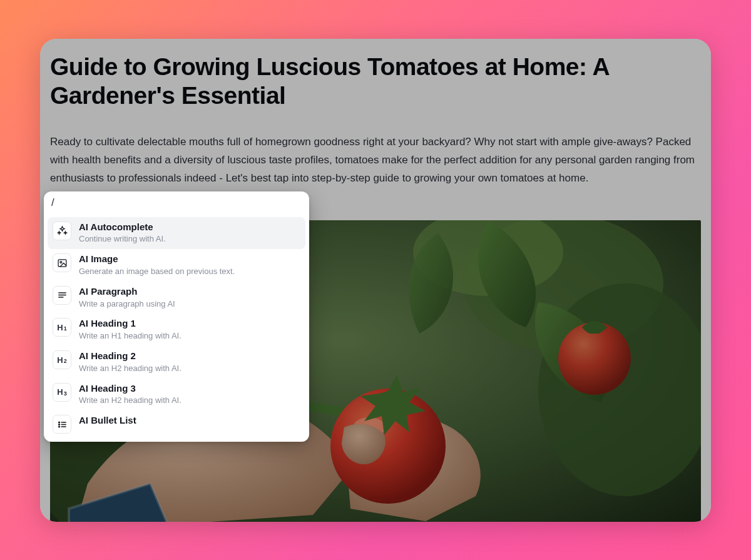 The width and height of the screenshot is (751, 560). I want to click on menu-item-ai-bullet-list: AI Bullet List, so click(176, 424).